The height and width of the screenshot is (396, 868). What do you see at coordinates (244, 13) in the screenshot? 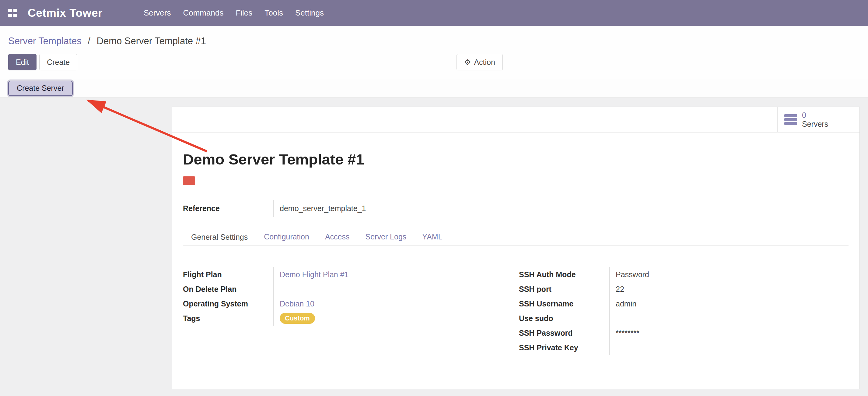
I see `nav-item-files: Files` at bounding box center [244, 13].